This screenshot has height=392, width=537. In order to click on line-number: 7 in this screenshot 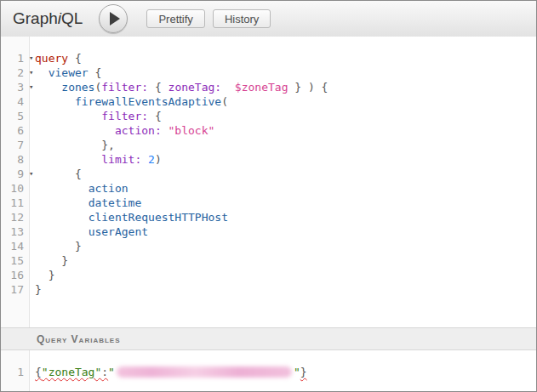, I will do `click(12, 145)`.